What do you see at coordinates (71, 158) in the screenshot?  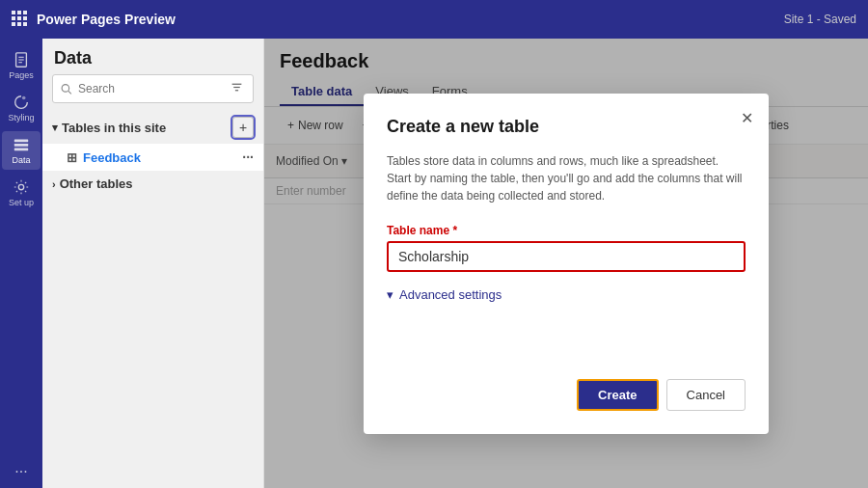 I see `grid-icon: ⊞` at bounding box center [71, 158].